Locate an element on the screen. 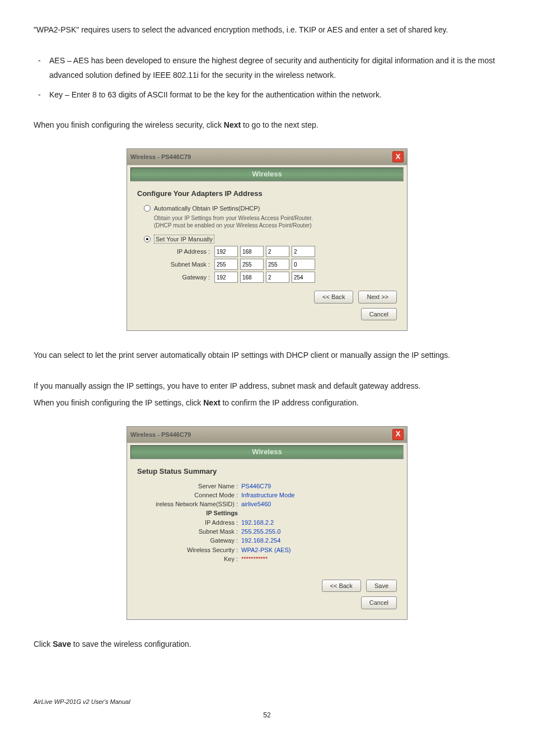  summary-row: Key :*********** is located at coordinates (267, 559).